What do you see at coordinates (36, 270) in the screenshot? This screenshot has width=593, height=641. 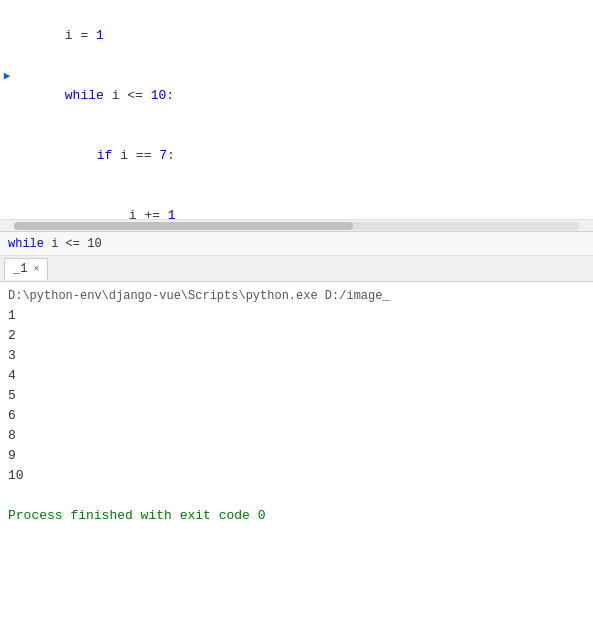 I see `terminal-tab-close: ×` at bounding box center [36, 270].